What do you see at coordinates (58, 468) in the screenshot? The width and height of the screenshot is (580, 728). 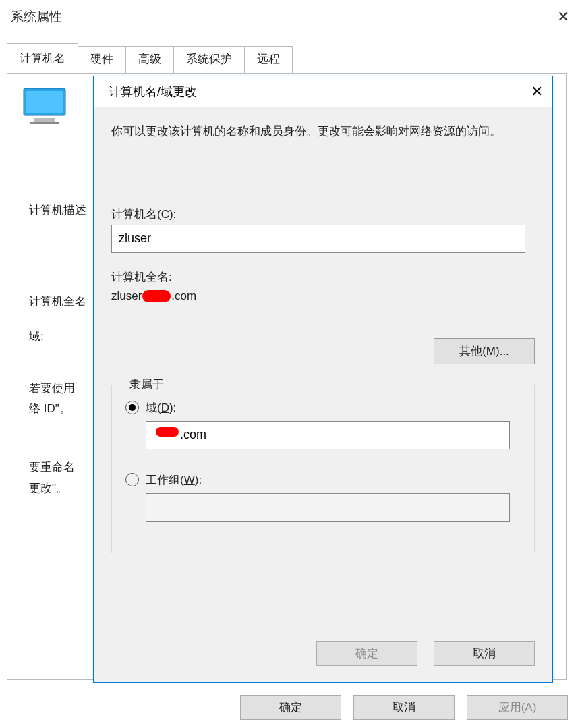 I see `label-rename-1: 要重命名` at bounding box center [58, 468].